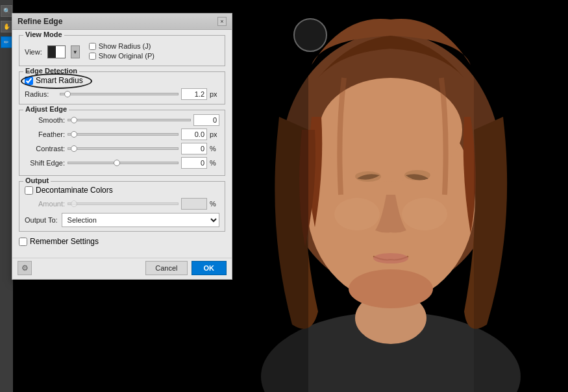 This screenshot has height=392, width=568. I want to click on remember-settings-checkbox, so click(23, 241).